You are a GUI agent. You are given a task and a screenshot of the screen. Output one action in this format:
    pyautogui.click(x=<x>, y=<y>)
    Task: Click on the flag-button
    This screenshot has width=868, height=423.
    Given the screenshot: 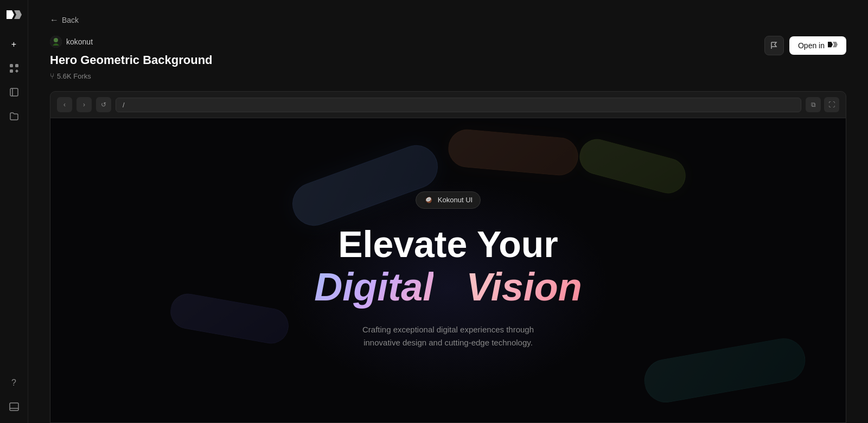 What is the action you would take?
    pyautogui.click(x=774, y=46)
    